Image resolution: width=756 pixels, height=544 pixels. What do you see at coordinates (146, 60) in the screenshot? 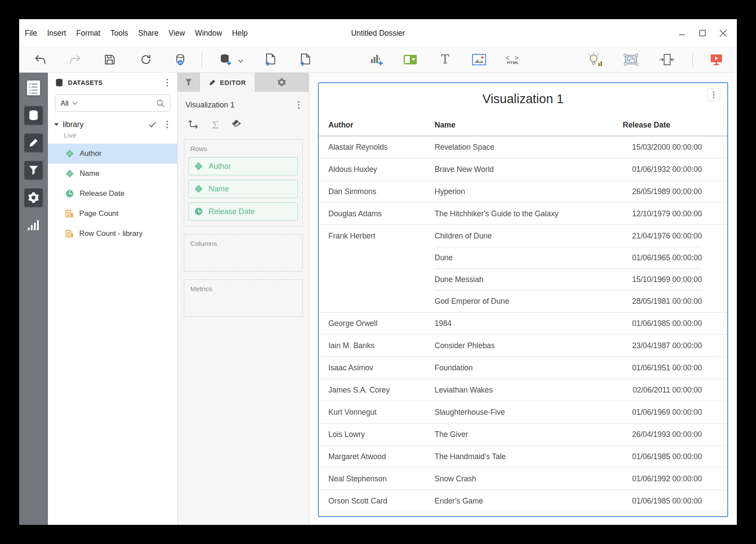
I see `refresh-button` at bounding box center [146, 60].